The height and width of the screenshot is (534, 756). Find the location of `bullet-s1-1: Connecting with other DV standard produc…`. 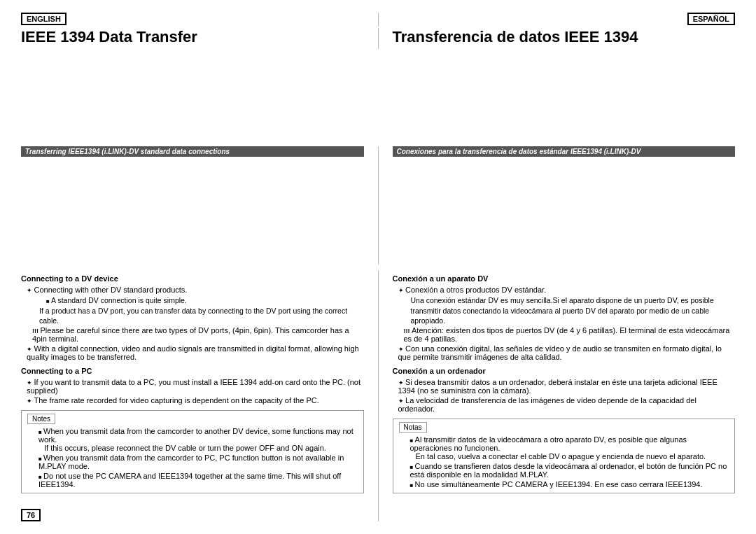

bullet-s1-1: Connecting with other DV standard produc… is located at coordinates (195, 290).